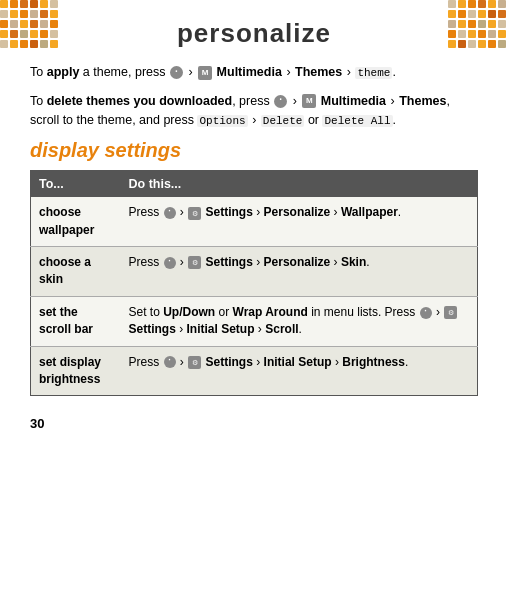 This screenshot has width=508, height=616. What do you see at coordinates (254, 321) in the screenshot?
I see `table-row: set the scroll barSet to Up/Down or Wrap…` at bounding box center [254, 321].